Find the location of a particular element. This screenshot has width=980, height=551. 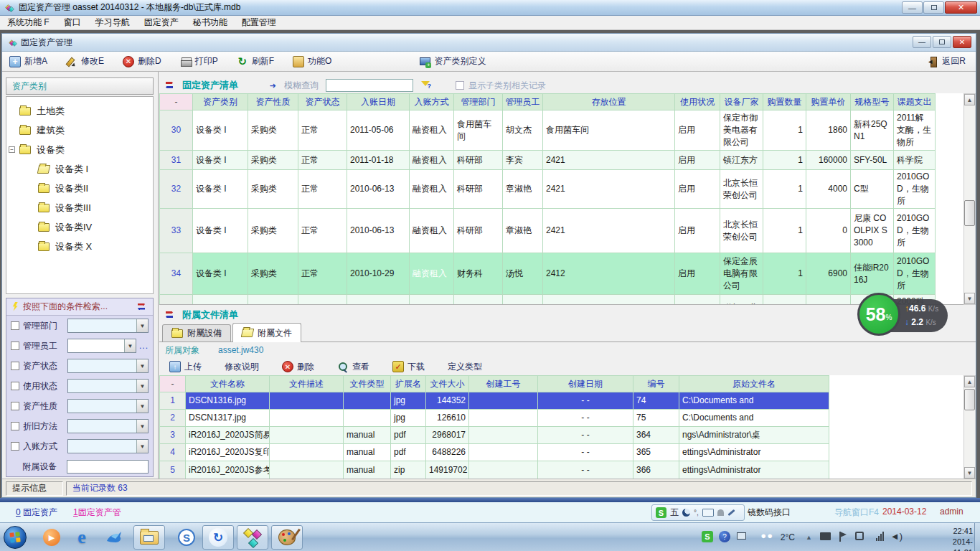

file-table-scrollbar: ▲ ▼ is located at coordinates (970, 428).